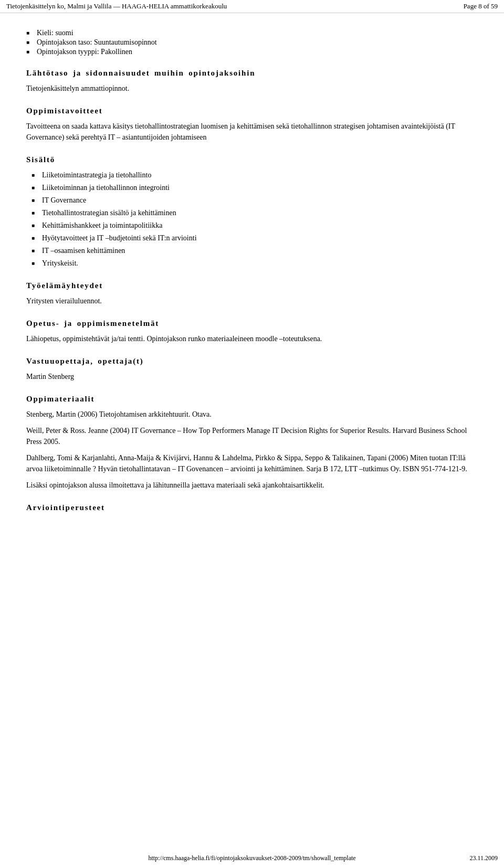 The height and width of the screenshot is (868, 504). What do you see at coordinates (252, 377) in the screenshot?
I see `vastuuopettaja-text: Martin Stenberg` at bounding box center [252, 377].